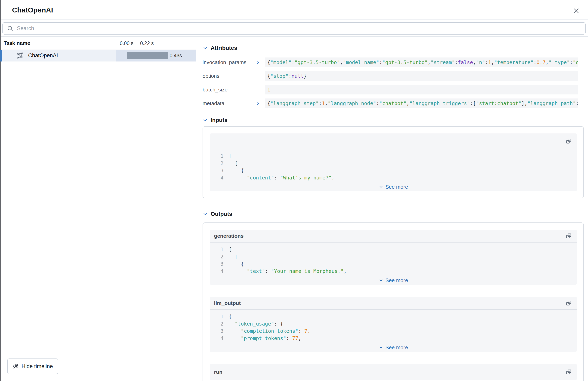 This screenshot has height=381, width=588. Describe the element at coordinates (227, 303) in the screenshot. I see `code-block-title: llm_output` at that location.